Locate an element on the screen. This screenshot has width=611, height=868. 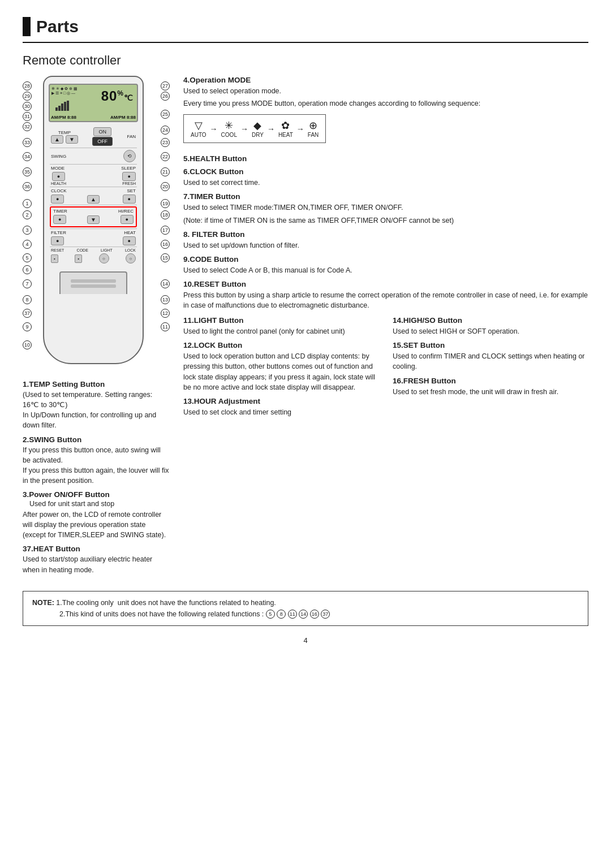
desc-15: 15.SET Button Used to confirm TIMER and … is located at coordinates (490, 356).